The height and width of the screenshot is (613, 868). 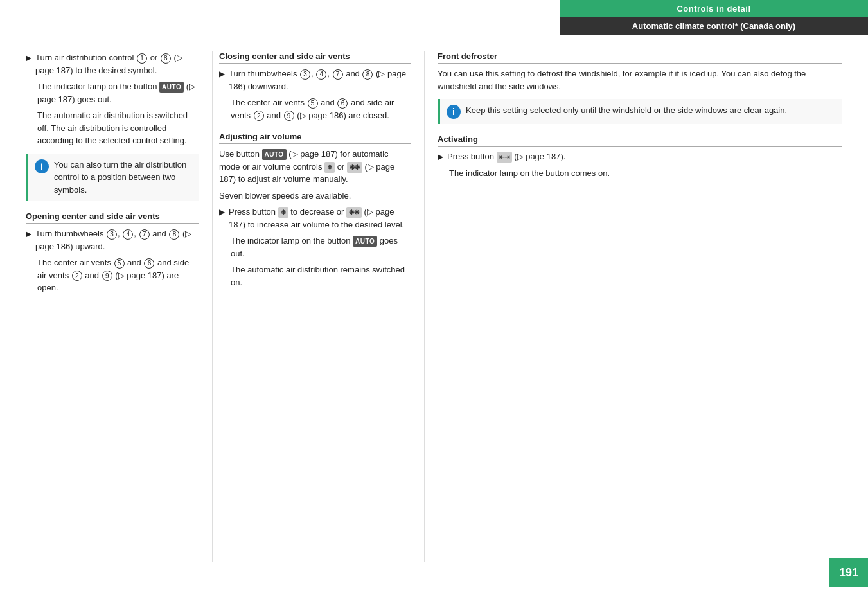 What do you see at coordinates (107, 276) in the screenshot?
I see `circled-9a: 9` at bounding box center [107, 276].